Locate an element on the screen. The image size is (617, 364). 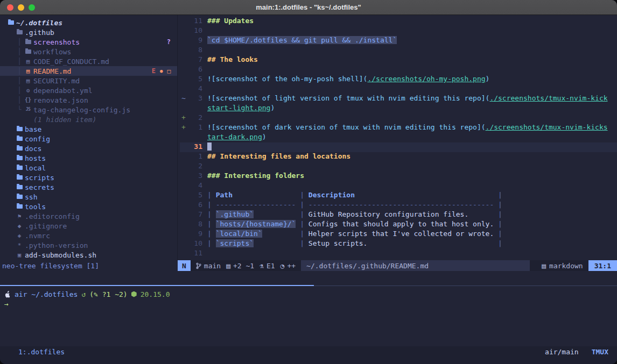
apple-icon is located at coordinates (8, 294).